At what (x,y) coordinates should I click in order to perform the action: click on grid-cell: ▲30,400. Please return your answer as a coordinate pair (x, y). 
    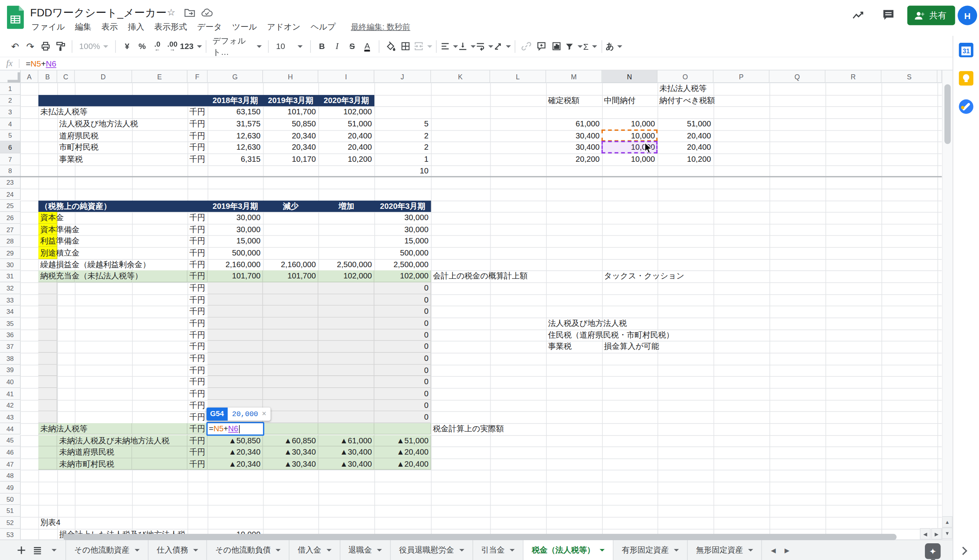
    Looking at the image, I should click on (346, 464).